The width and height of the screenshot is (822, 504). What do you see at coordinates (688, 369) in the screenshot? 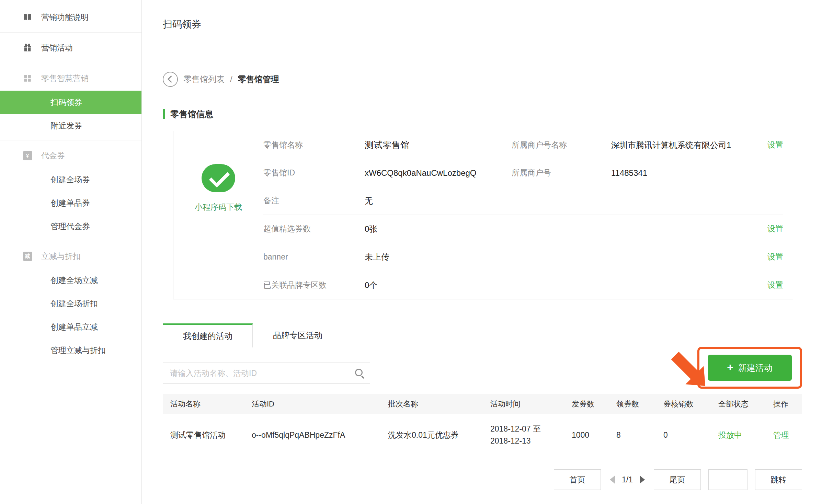
I see `annotation-arrow-icon` at bounding box center [688, 369].